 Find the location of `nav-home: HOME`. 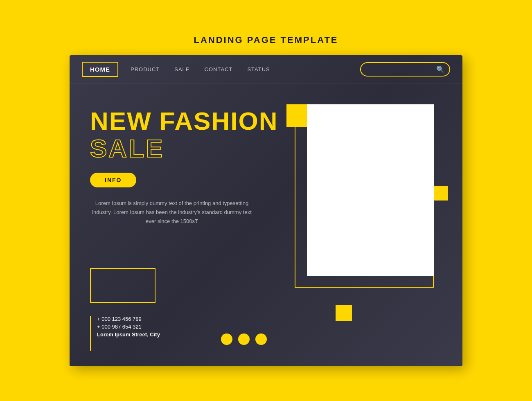

nav-home: HOME is located at coordinates (100, 70).